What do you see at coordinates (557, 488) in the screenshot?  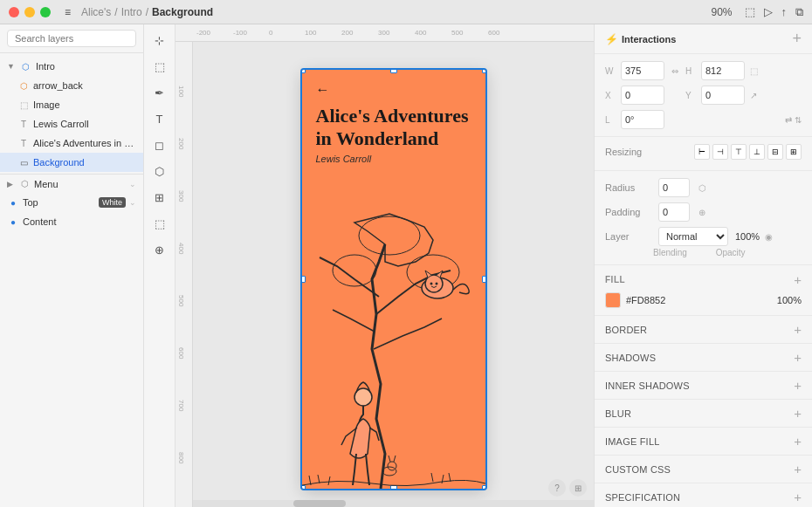 I see `help-button: ?` at bounding box center [557, 488].